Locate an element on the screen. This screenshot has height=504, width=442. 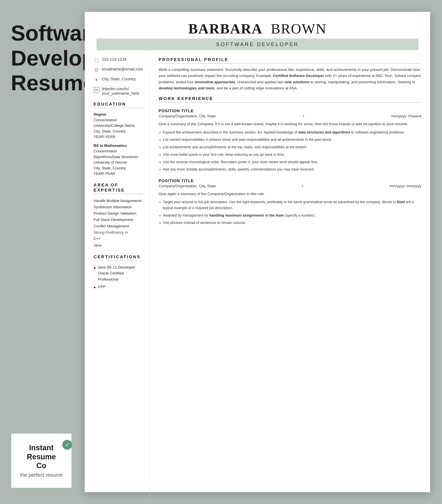
bullet-1-4: Use more bullet points in your first rol… is located at coordinates (292, 155).